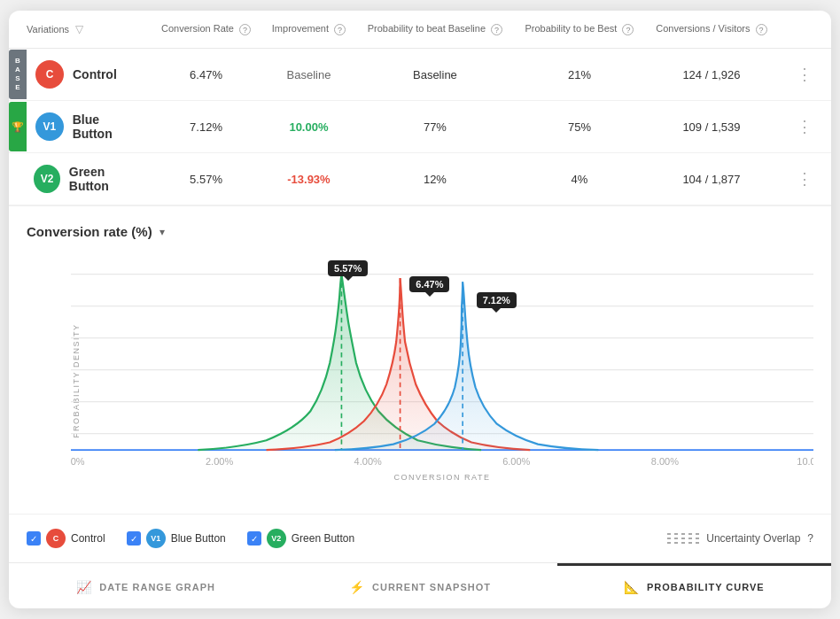 The width and height of the screenshot is (840, 619). What do you see at coordinates (357, 587) in the screenshot?
I see `snapshot-icon: ⚡` at bounding box center [357, 587].